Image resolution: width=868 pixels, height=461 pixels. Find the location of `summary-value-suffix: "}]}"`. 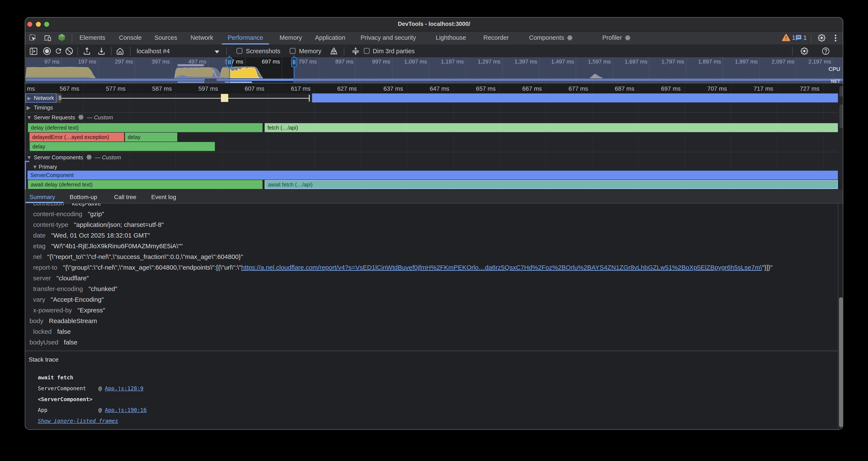

summary-value-suffix: "}]}" is located at coordinates (767, 267).